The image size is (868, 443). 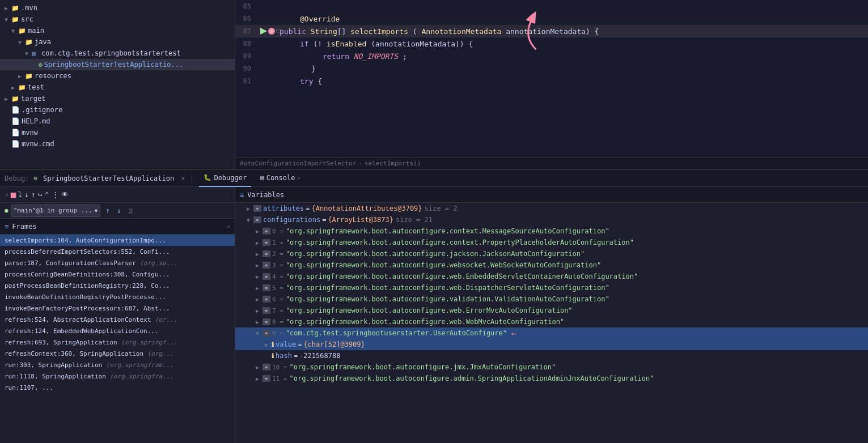 I want to click on frame-item: invokeBeanDefinitionRegistryPostProcesso…, so click(x=117, y=297).